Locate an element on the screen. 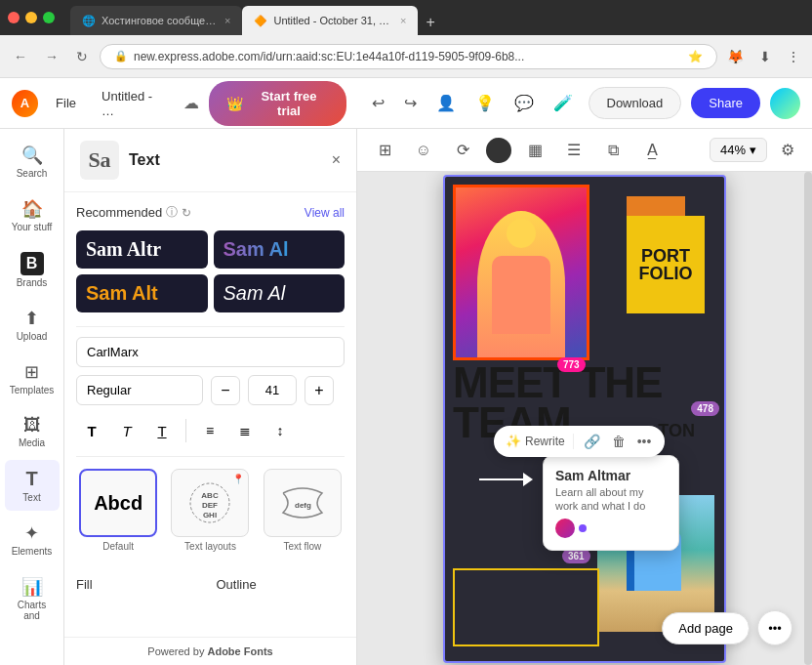 The image size is (812, 665). tab-2-close: × is located at coordinates (403, 21).